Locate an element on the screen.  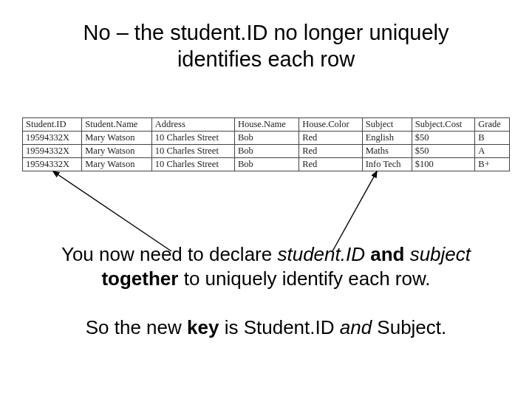
col-subject-cost: Subject.Cost is located at coordinates (443, 124).